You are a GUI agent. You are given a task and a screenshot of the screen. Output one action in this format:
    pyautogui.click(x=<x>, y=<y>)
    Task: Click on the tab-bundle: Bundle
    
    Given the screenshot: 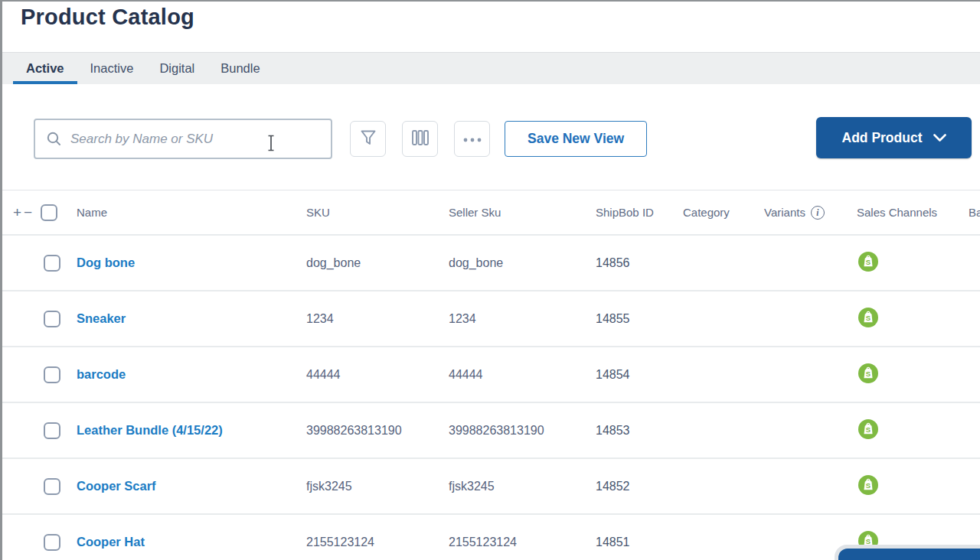 What is the action you would take?
    pyautogui.click(x=240, y=69)
    